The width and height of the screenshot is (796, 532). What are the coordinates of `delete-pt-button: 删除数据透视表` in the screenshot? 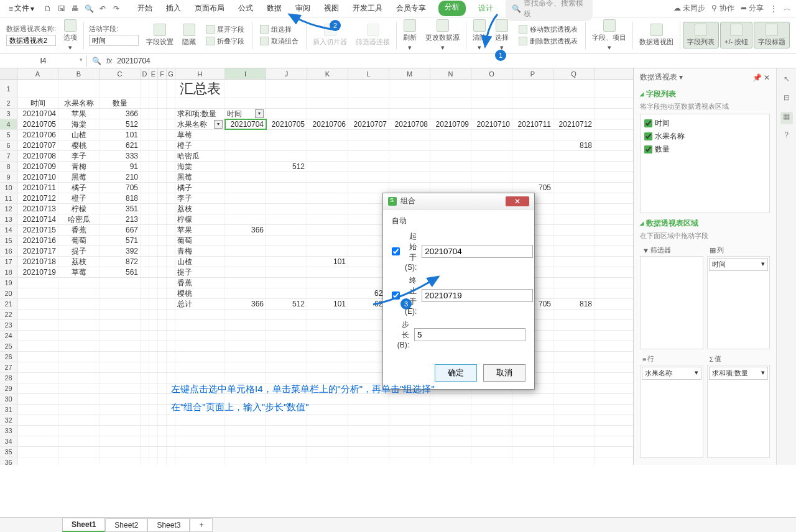 It's located at (548, 41).